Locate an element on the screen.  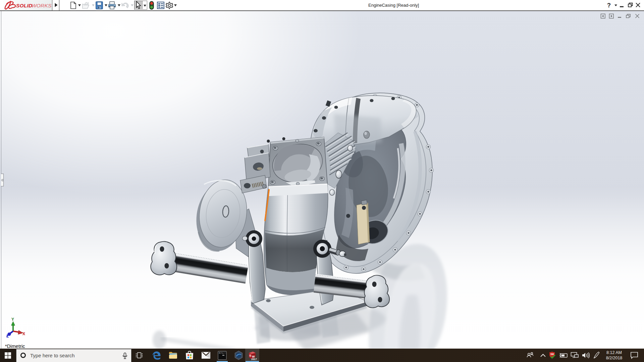
svg-text: S is located at coordinates (250, 356).